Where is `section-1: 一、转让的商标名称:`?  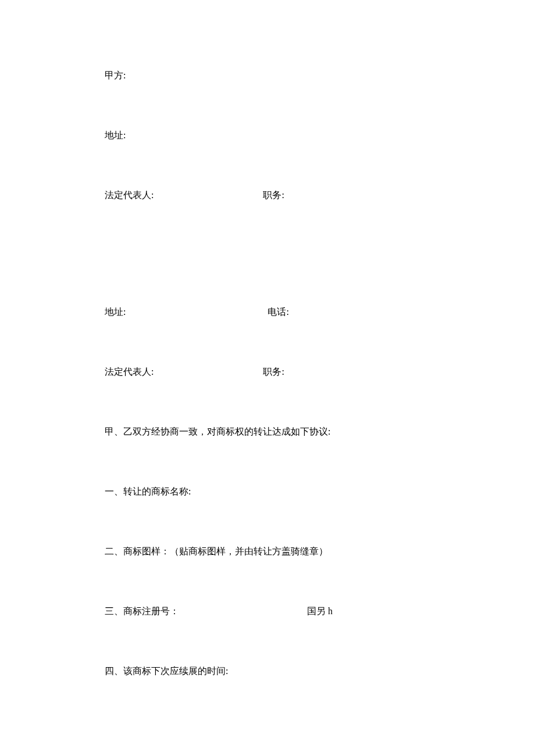 section-1: 一、转让的商标名称: is located at coordinates (268, 492).